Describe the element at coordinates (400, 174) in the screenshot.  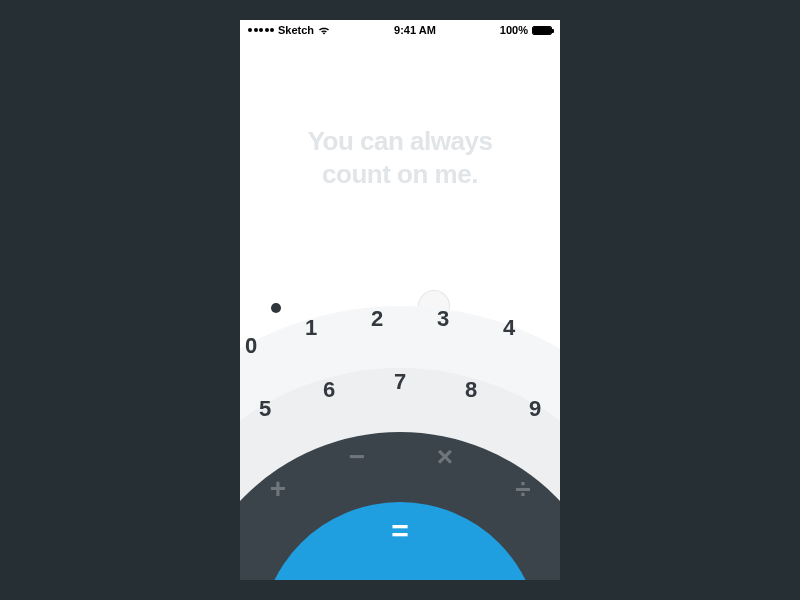
I see `tagline-line2: count on me.` at that location.